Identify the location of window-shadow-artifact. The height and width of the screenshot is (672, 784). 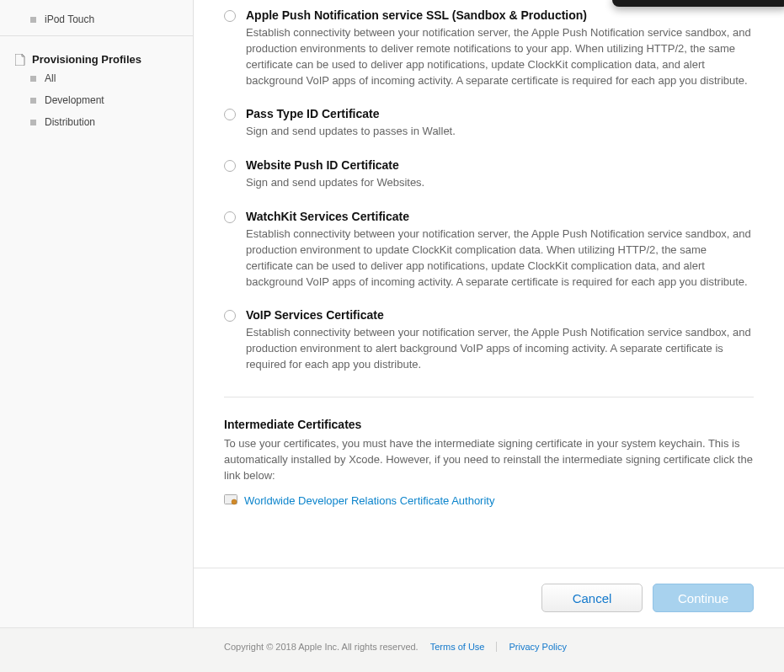
(698, 3).